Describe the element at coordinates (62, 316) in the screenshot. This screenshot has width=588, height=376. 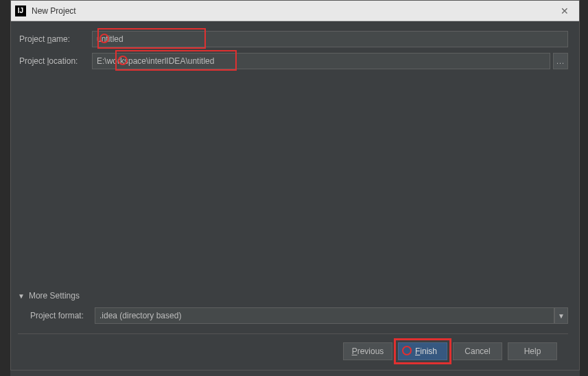
I see `project-format-label: Project format:` at that location.